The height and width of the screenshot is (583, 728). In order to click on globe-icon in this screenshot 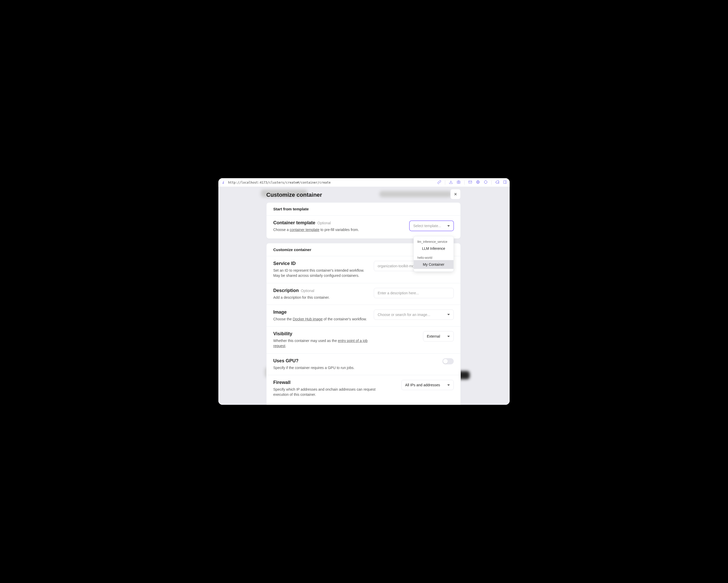, I will do `click(478, 183)`.